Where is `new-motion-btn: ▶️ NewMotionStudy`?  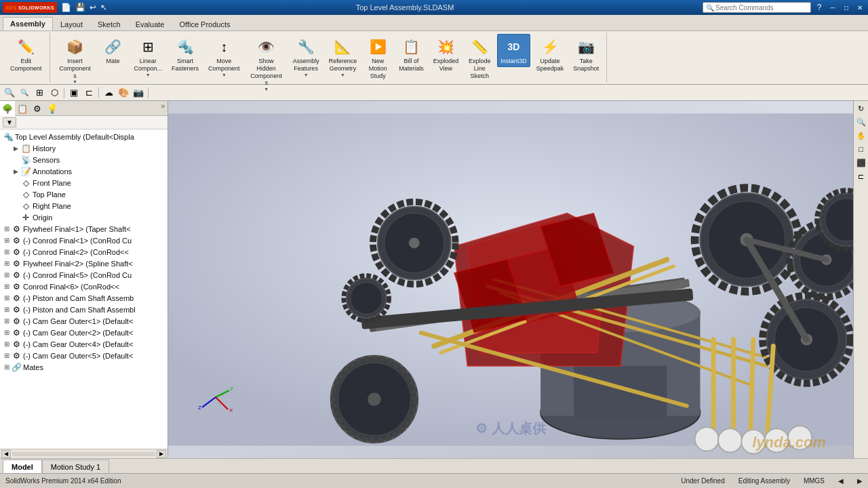 new-motion-btn: ▶️ NewMotionStudy is located at coordinates (378, 58).